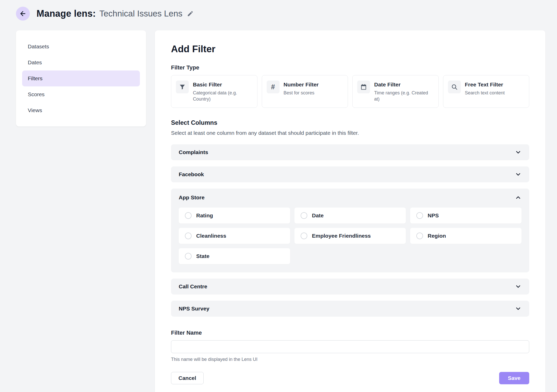 The width and height of the screenshot is (557, 392). Describe the element at coordinates (350, 360) in the screenshot. I see `filter-name-helper: This name will be displayed in the Lens …` at that location.